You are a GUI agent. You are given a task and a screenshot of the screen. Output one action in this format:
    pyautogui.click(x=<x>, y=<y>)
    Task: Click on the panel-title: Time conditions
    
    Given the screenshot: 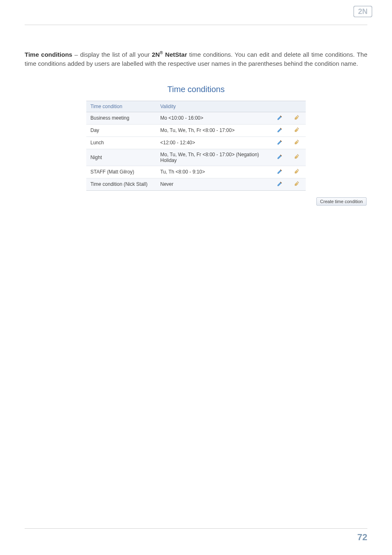 What is the action you would take?
    pyautogui.click(x=196, y=90)
    